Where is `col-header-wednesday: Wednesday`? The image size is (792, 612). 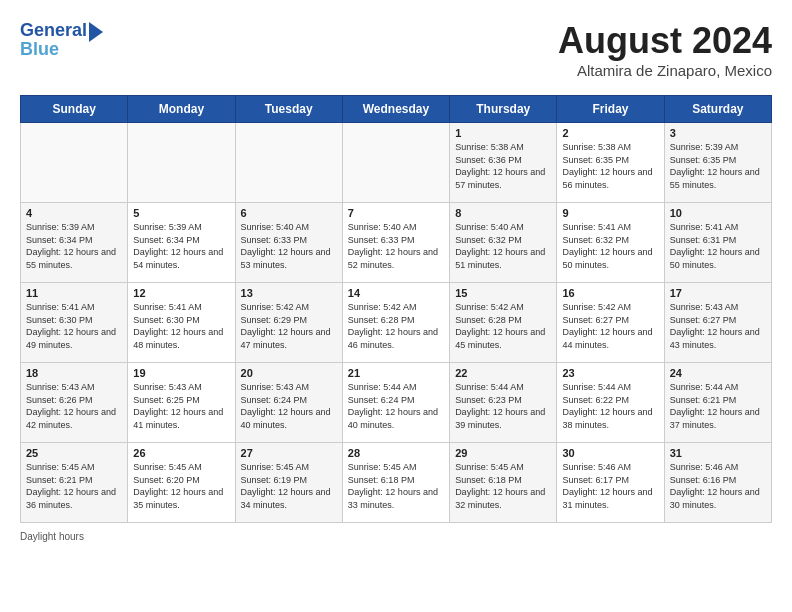 col-header-wednesday: Wednesday is located at coordinates (396, 110).